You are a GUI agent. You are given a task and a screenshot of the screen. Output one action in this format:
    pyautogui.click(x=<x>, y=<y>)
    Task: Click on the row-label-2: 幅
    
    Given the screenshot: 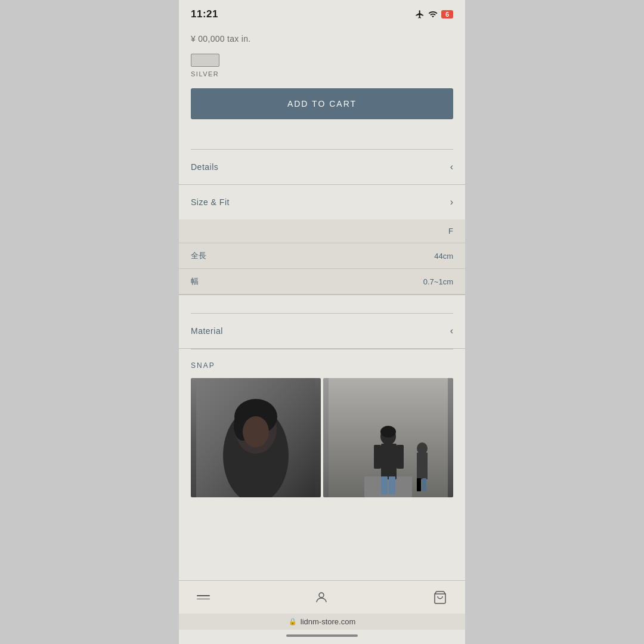 What is the action you would take?
    pyautogui.click(x=240, y=281)
    